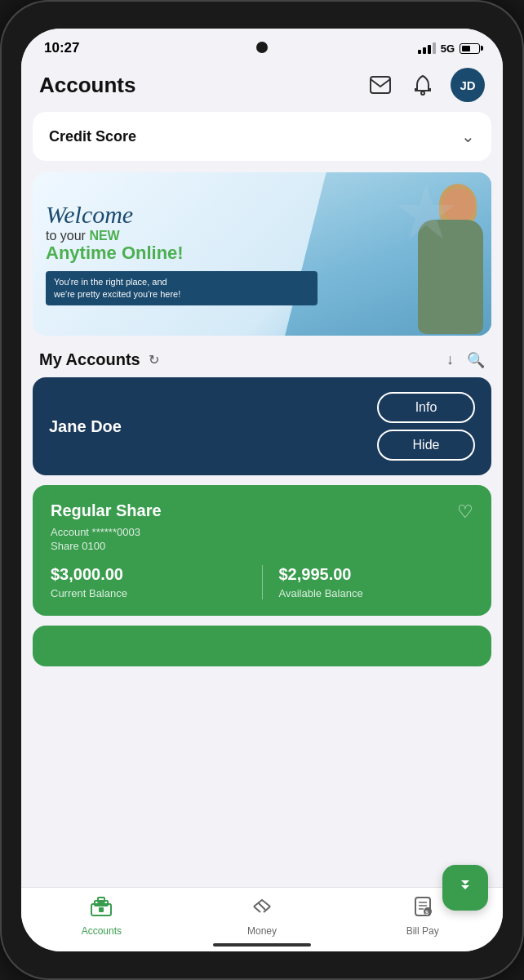  What do you see at coordinates (62, 48) in the screenshot?
I see `status-time: 10:27` at bounding box center [62, 48].